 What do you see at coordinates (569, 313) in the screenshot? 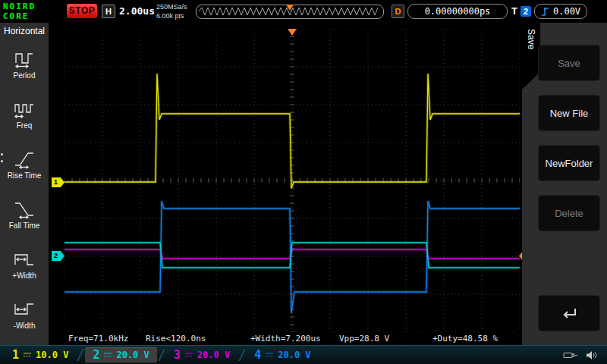
I see `back-button` at bounding box center [569, 313].